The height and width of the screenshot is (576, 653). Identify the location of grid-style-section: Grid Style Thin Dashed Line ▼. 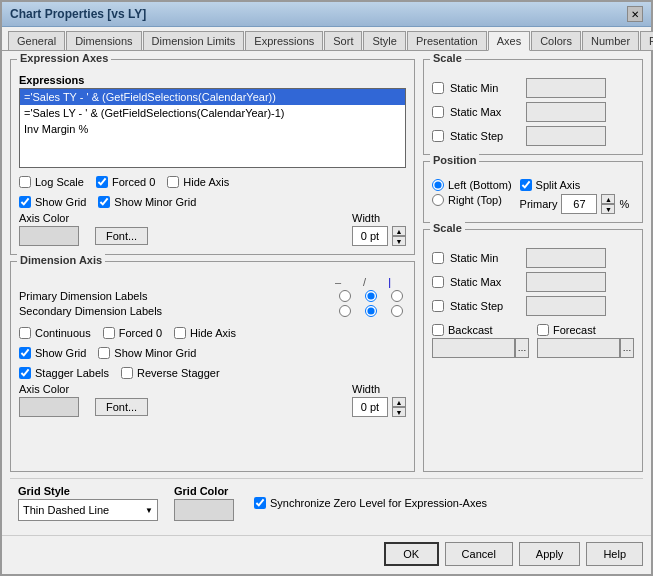
(88, 503).